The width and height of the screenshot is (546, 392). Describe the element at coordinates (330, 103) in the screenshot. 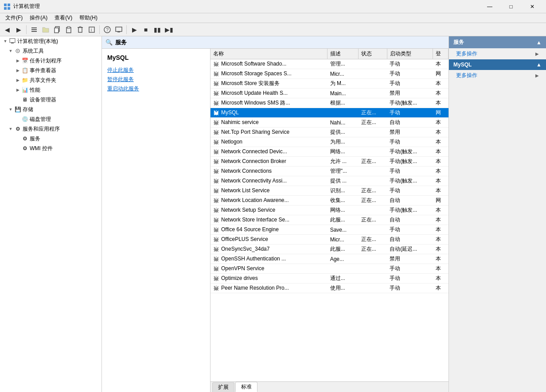

I see `table-row: Microsoft Windows SMS 路...根据...手动(触发...本` at that location.